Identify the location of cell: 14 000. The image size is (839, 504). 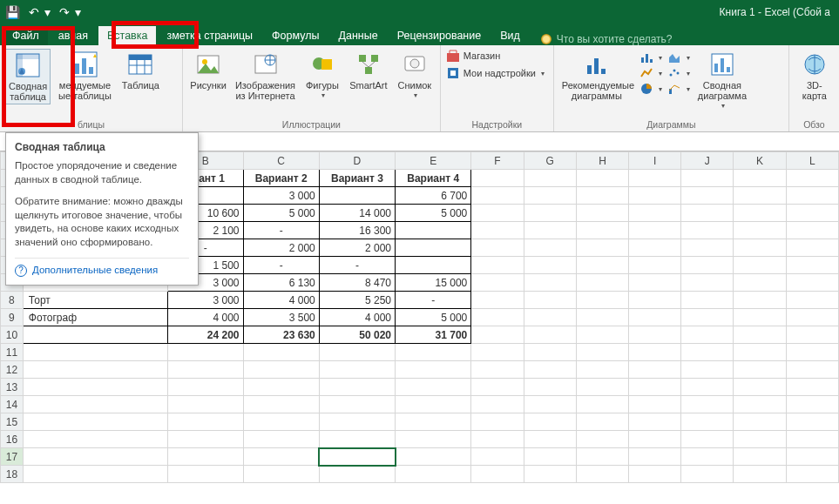
(357, 213).